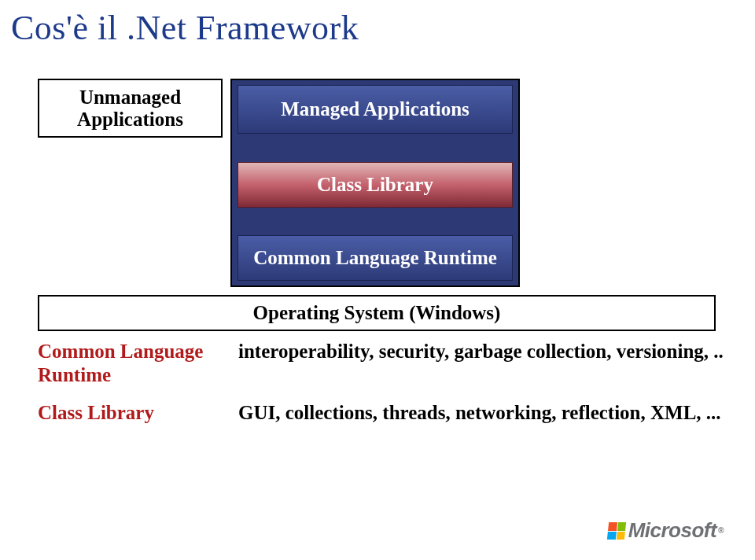 This screenshot has width=755, height=560. What do you see at coordinates (375, 258) in the screenshot?
I see `clr-cell: Common Language Runtime` at bounding box center [375, 258].